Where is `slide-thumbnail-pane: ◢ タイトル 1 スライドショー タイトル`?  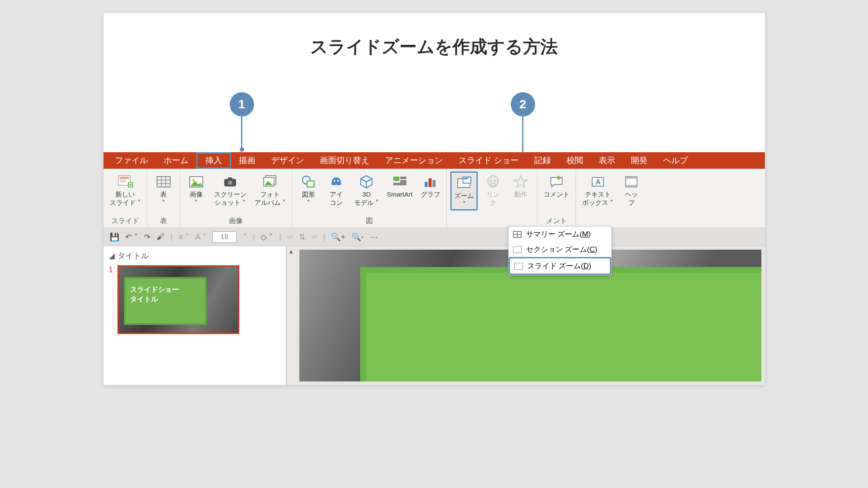 slide-thumbnail-pane: ◢ タイトル 1 スライドショー タイトル is located at coordinates (195, 316).